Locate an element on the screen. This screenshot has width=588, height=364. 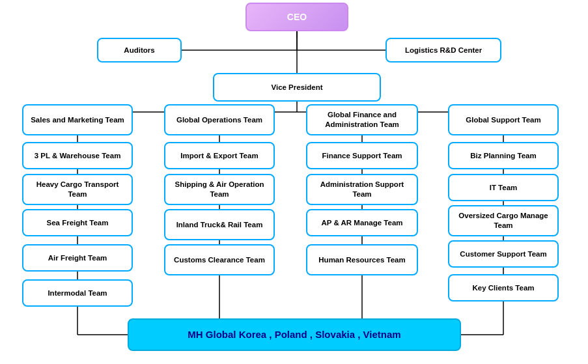
import-export-box: Import & Export Team is located at coordinates (219, 156).